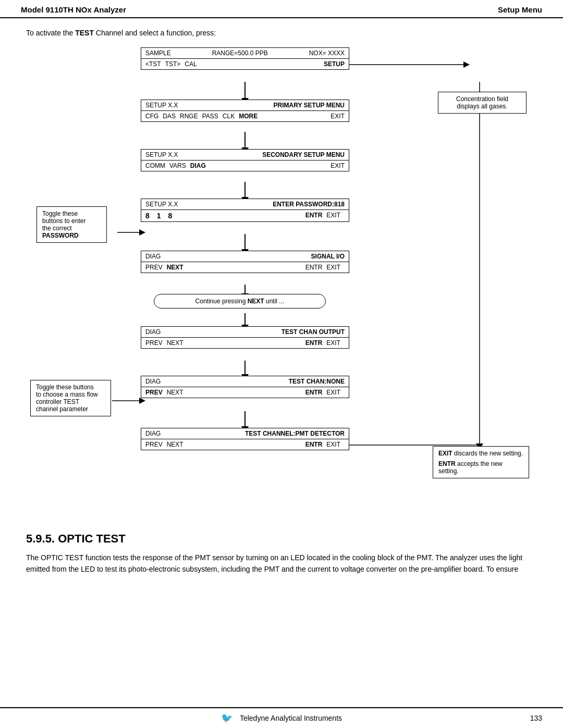 The height and width of the screenshot is (728, 563). What do you see at coordinates (245, 445) in the screenshot?
I see `testchan-pmt-items: PREV NEXT ENTR EXIT` at bounding box center [245, 445].